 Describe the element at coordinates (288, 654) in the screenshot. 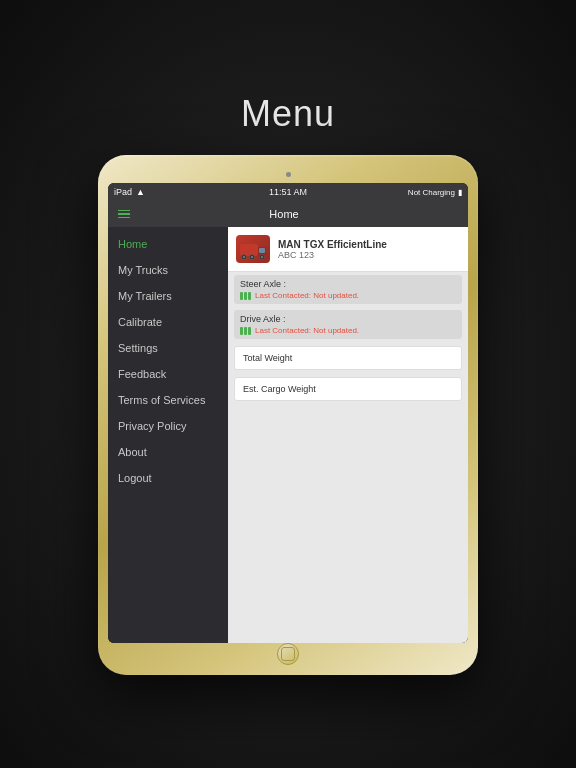

I see `ipad-bottom-bar` at that location.